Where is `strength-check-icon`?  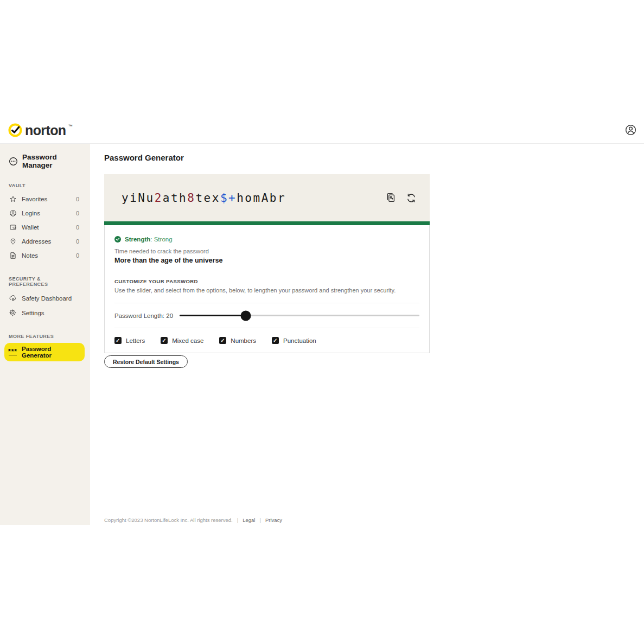 strength-check-icon is located at coordinates (118, 239).